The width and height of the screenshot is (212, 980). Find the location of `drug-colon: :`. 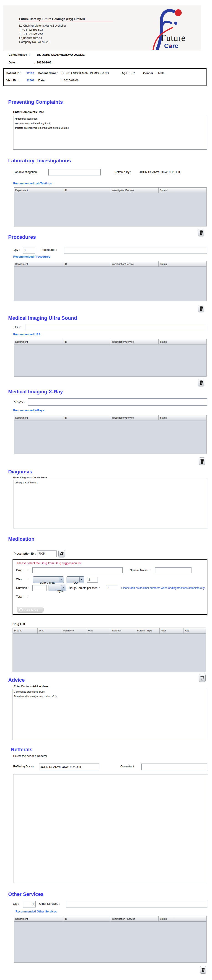

drug-colon: : is located at coordinates (28, 570).